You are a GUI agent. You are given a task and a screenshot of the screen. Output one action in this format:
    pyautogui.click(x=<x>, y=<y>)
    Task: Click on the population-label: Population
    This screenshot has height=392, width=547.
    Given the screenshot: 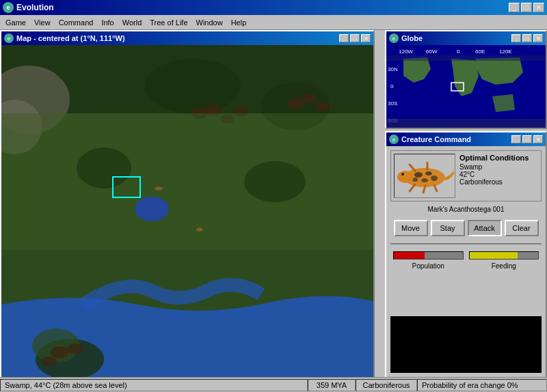 What is the action you would take?
    pyautogui.click(x=428, y=266)
    